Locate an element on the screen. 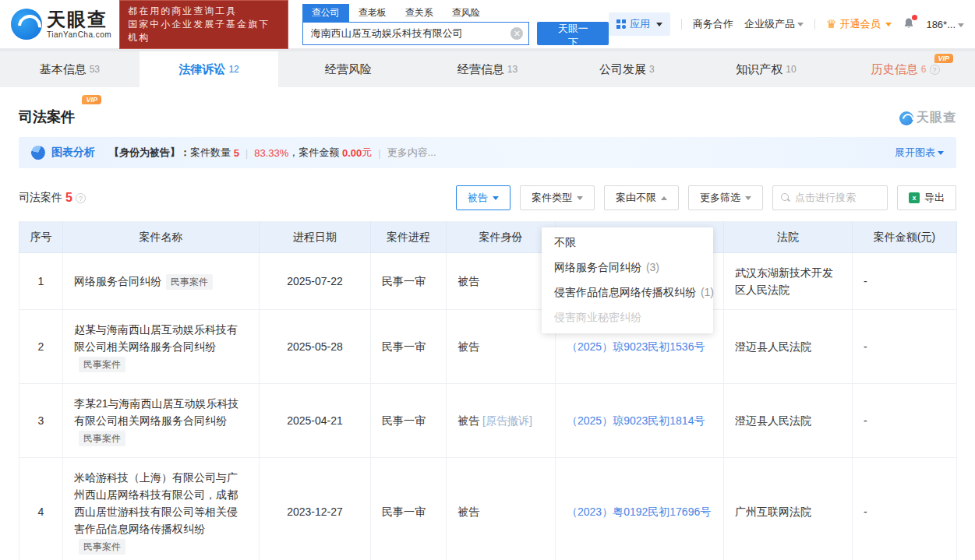 This screenshot has width=975, height=560. expand-chart-link: 展开图表 is located at coordinates (920, 153).